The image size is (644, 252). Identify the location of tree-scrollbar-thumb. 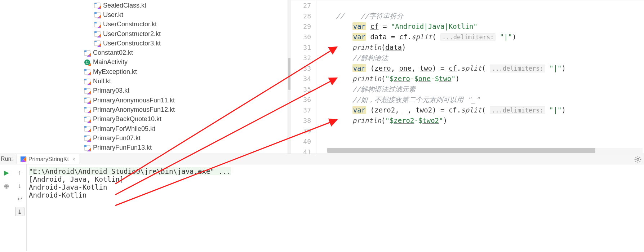
(289, 74).